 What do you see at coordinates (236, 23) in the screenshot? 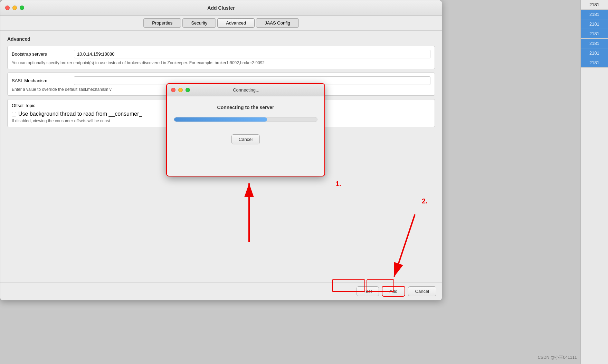
I see `tab-advanced: Advanced` at bounding box center [236, 23].